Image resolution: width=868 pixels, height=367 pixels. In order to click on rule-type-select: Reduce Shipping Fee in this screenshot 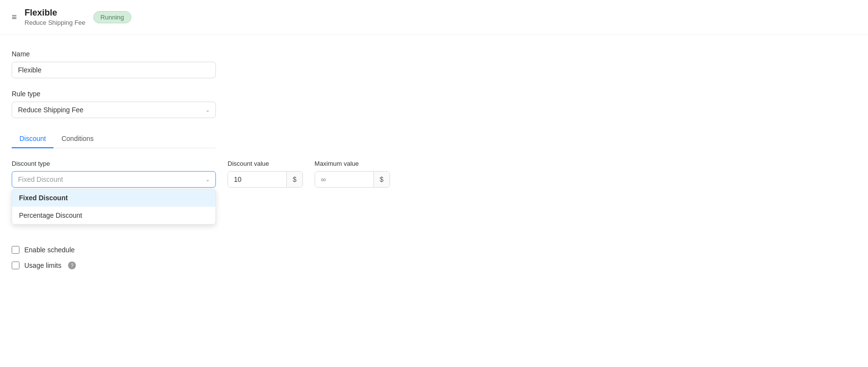, I will do `click(114, 110)`.